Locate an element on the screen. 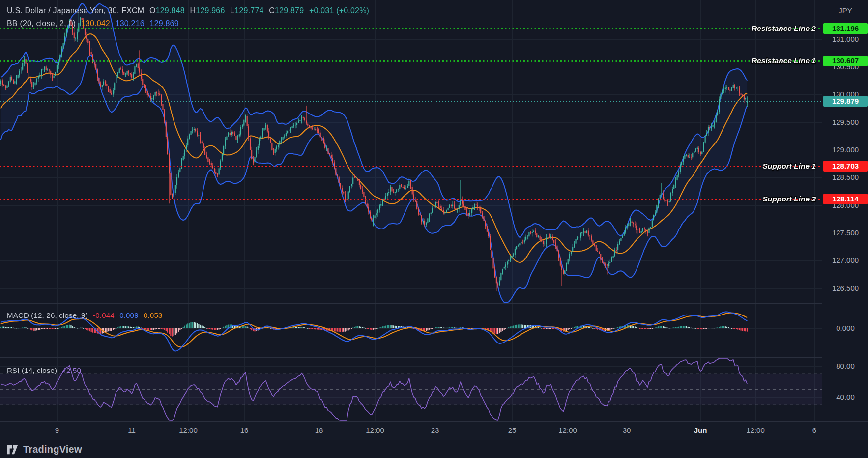 The height and width of the screenshot is (458, 868). bb-basis-value: 130.042 is located at coordinates (95, 24).